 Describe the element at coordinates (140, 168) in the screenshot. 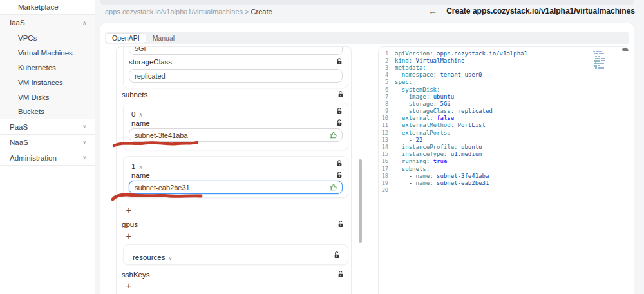

I see `chevron-up-icon: ∧` at that location.